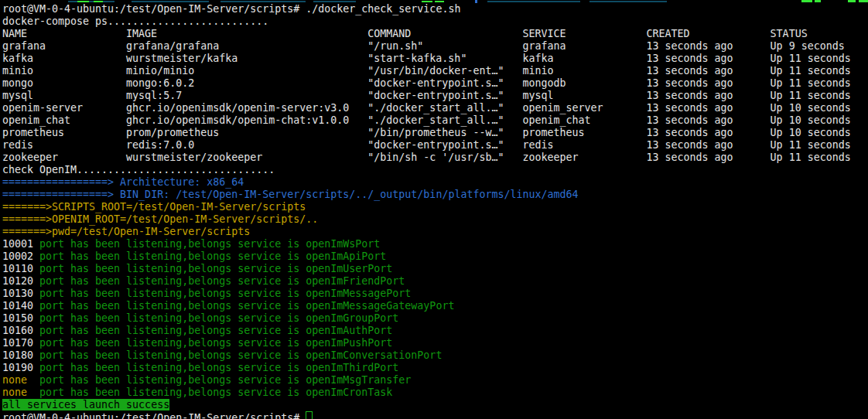  I want to click on port-check-line: 10190port has been listening,belongs ser…, so click(435, 368).